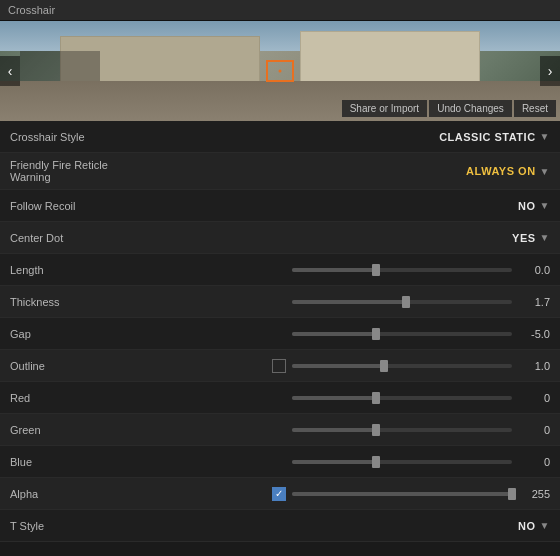 The height and width of the screenshot is (556, 560). I want to click on undo-changes-button: Undo Changes, so click(470, 108).